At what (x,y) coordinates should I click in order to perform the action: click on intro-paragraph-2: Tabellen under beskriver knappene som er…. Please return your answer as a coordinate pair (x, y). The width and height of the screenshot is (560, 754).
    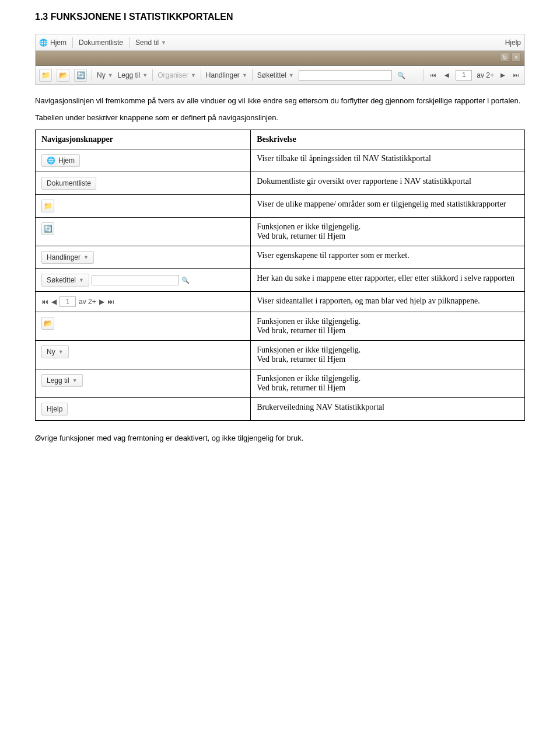
    Looking at the image, I should click on (280, 118).